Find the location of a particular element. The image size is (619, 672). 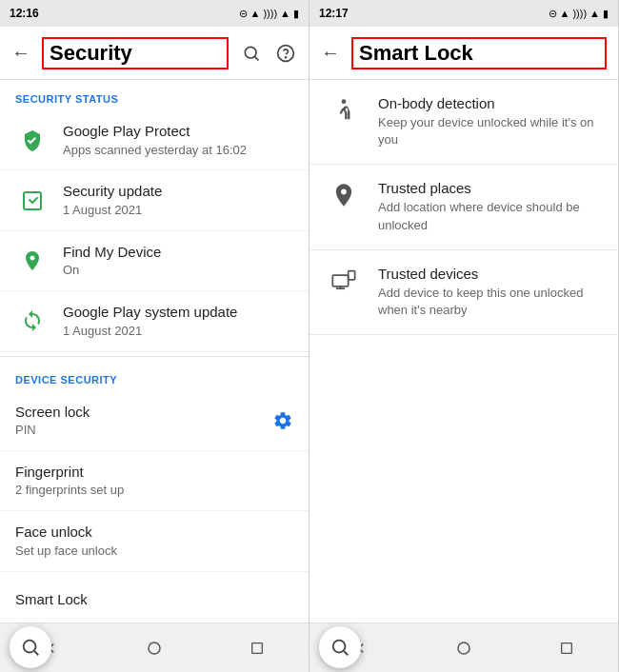

list-item-google-play-protect: Google Play Protect Apps scanned yesterd… is located at coordinates (154, 141).